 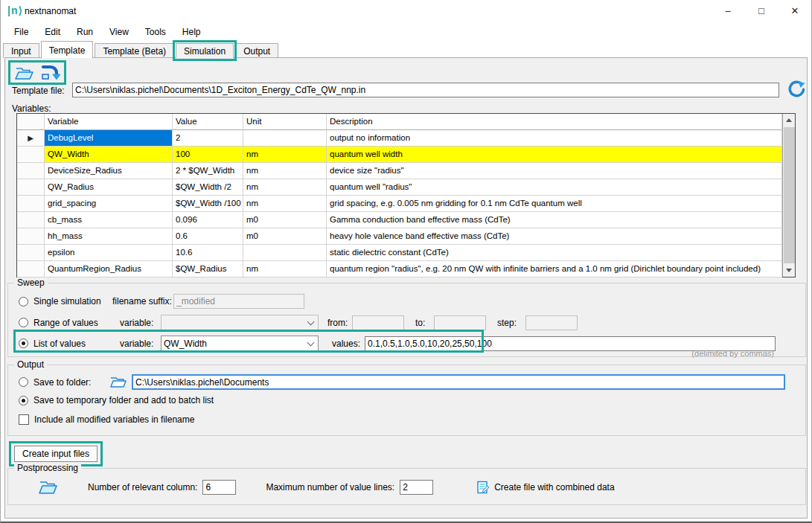 I want to click on column-header-value: Value, so click(x=208, y=122).